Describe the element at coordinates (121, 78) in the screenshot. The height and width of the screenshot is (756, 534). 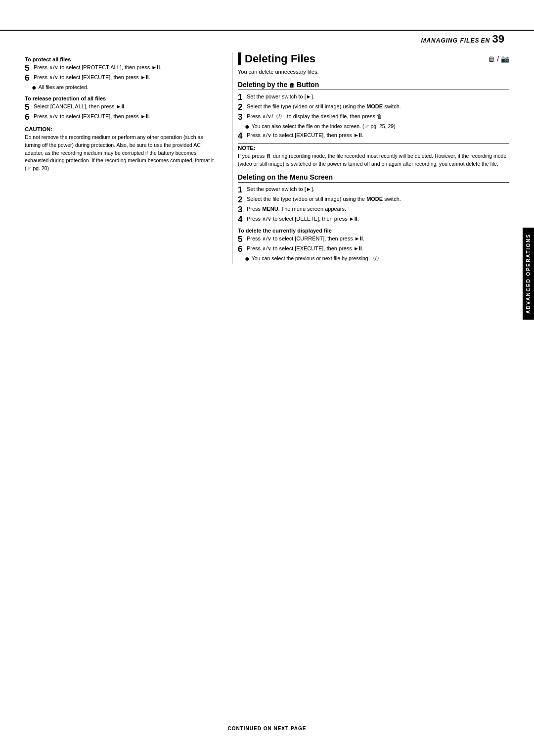
I see `step-6-protect-all: 6 Press ∧/∨ to select [EXECUTE], then pr…` at that location.